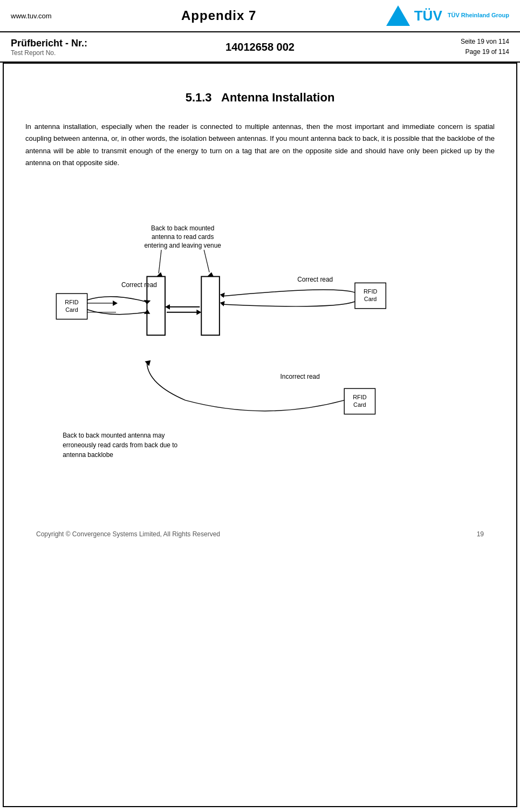 The image size is (520, 812). I want to click on sub-header: Prüfbericht - Nr.: Test Report No. 14012…, so click(260, 47).